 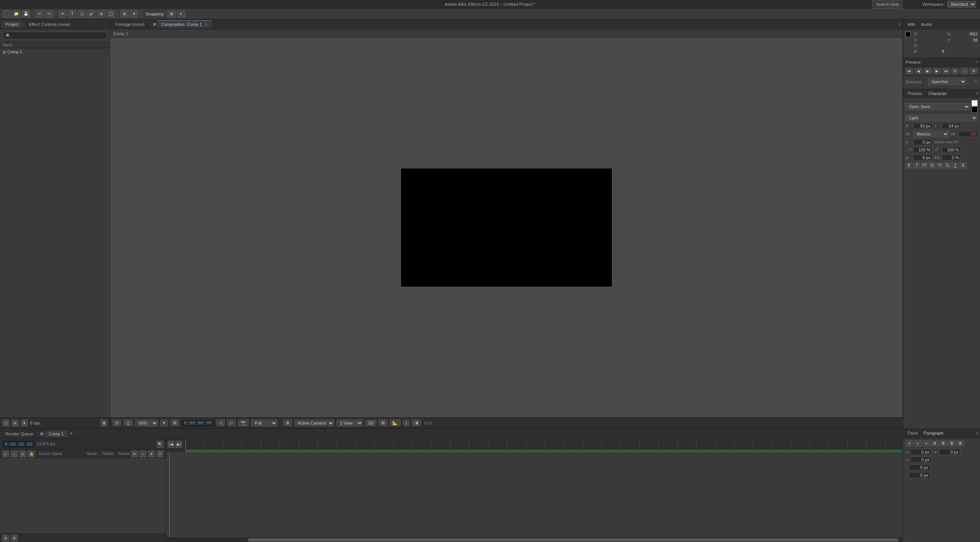 I want to click on preview-last-btn: ⏭, so click(x=946, y=71).